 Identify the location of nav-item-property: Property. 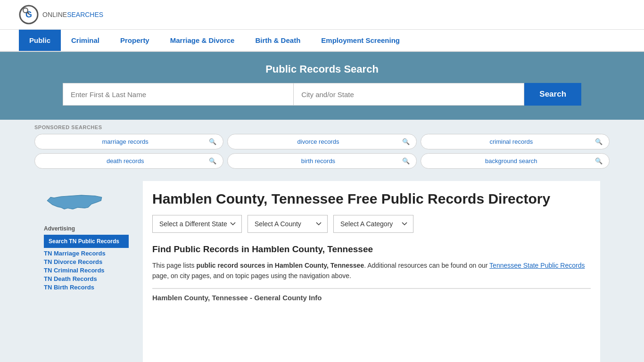
(135, 41).